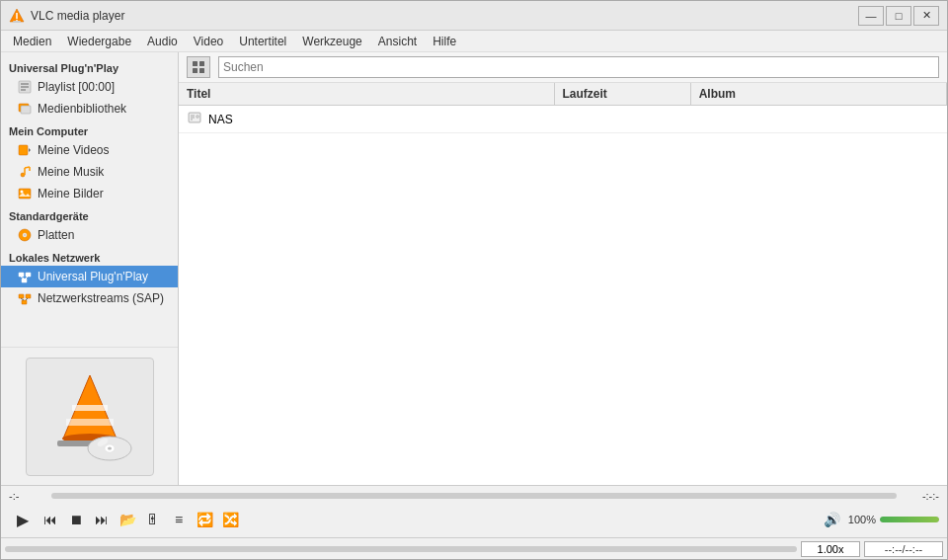 This screenshot has height=560, width=948. What do you see at coordinates (563, 67) in the screenshot?
I see `content-header` at bounding box center [563, 67].